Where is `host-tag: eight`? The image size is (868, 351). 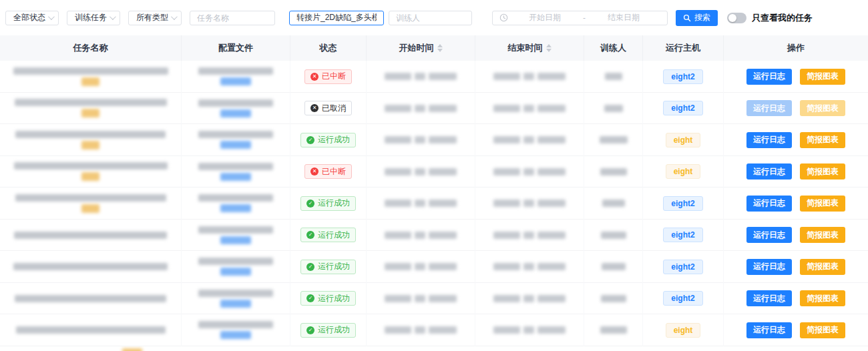 host-tag: eight is located at coordinates (684, 330).